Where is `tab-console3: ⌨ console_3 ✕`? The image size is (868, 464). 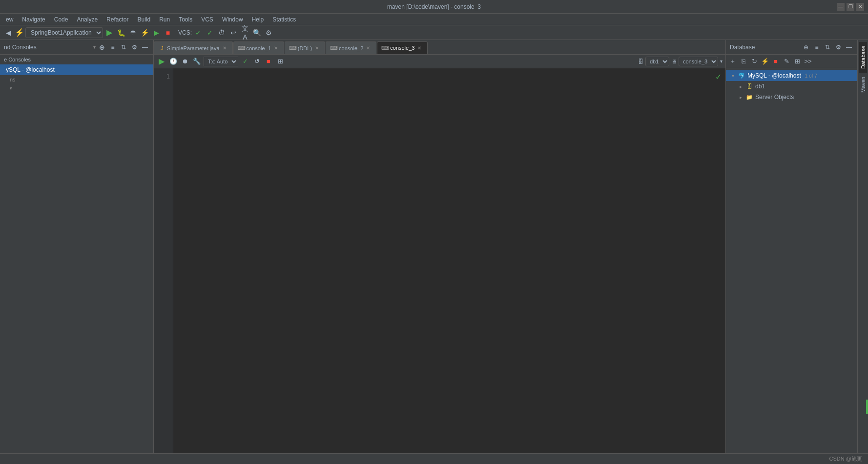 tab-console3: ⌨ console_3 ✕ is located at coordinates (402, 48).